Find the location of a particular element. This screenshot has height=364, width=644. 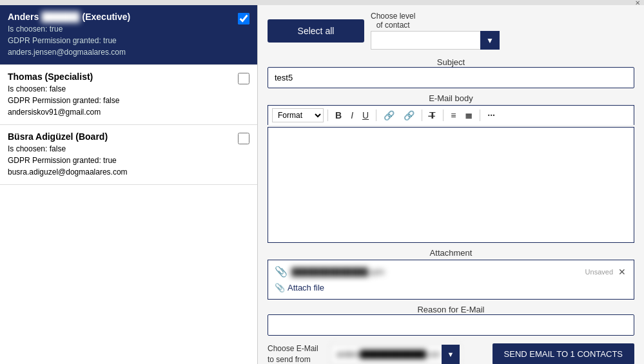

contact-email: busra.adiguzel@dogmaalares.com is located at coordinates (120, 172).